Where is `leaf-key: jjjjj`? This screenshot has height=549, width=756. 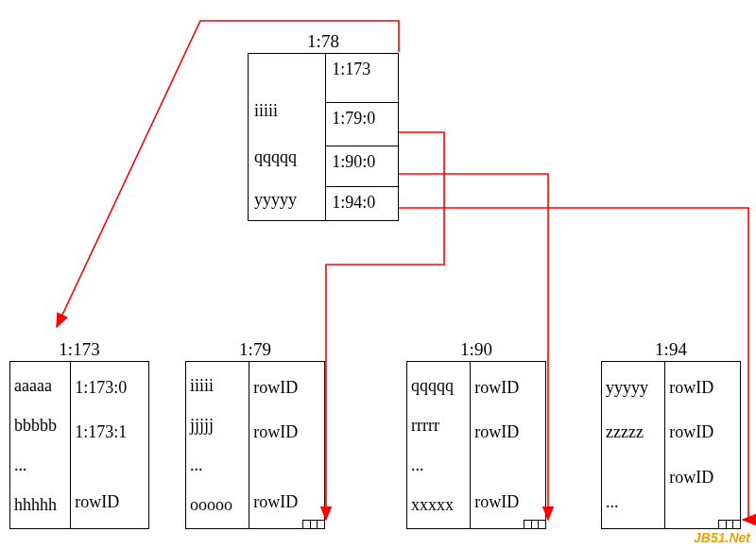
leaf-key: jjjjj is located at coordinates (217, 425).